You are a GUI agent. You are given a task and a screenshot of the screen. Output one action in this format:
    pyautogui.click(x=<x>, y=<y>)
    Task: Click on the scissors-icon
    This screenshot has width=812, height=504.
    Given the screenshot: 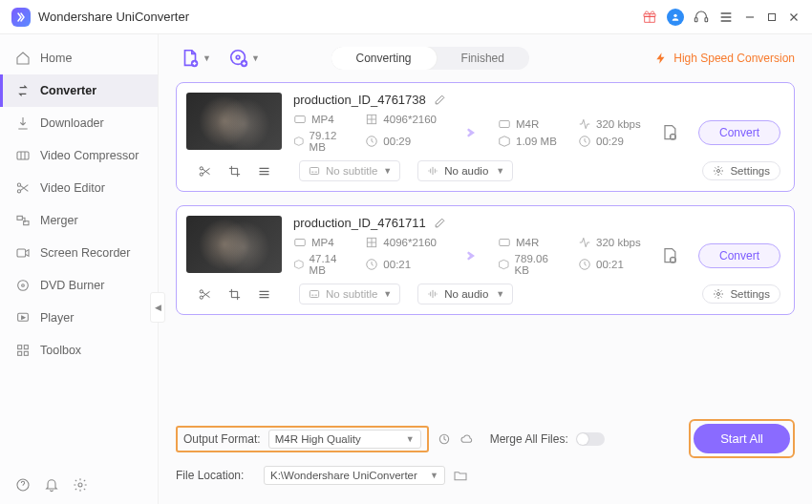 What is the action you would take?
    pyautogui.click(x=23, y=188)
    